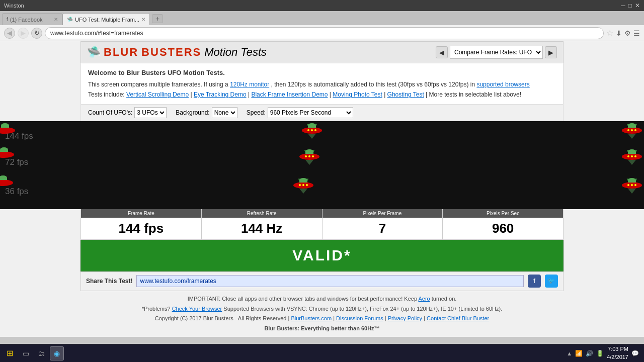 Image resolution: width=644 pixels, height=362 pixels. Describe the element at coordinates (496, 52) in the screenshot. I see `compare-box: ◀ Compare Frame Rates: UFO ▶` at that location.